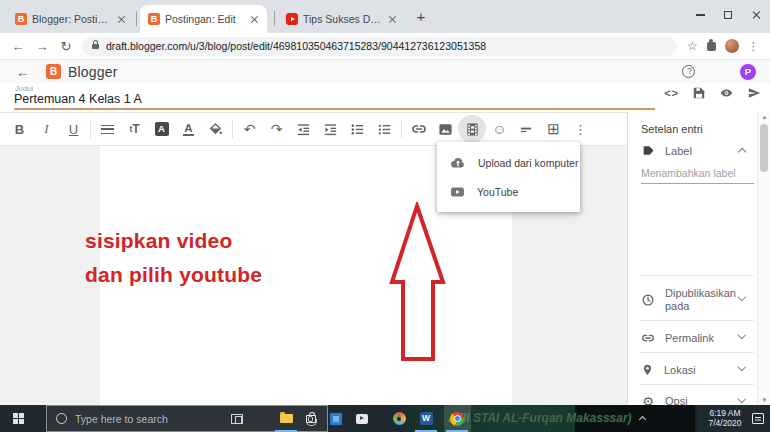 The width and height of the screenshot is (770, 432). I want to click on underline-button: U, so click(74, 129).